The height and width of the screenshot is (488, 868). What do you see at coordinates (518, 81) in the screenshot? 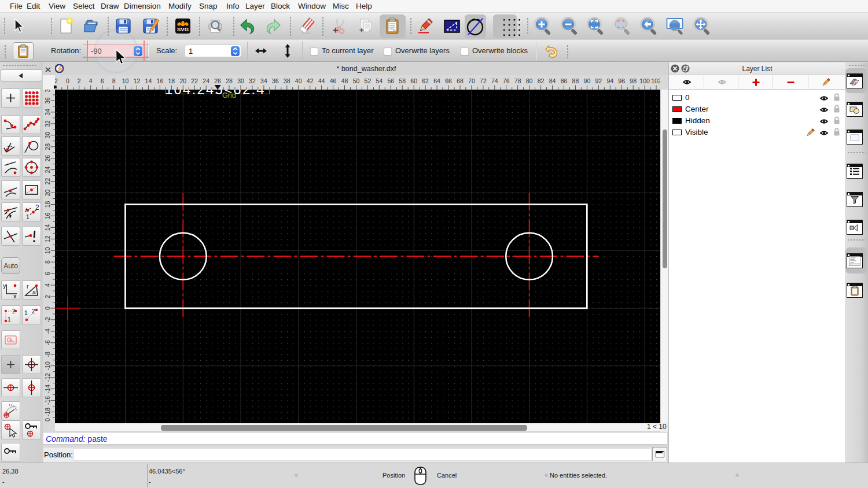
I see `svg-text: 78` at bounding box center [518, 81].